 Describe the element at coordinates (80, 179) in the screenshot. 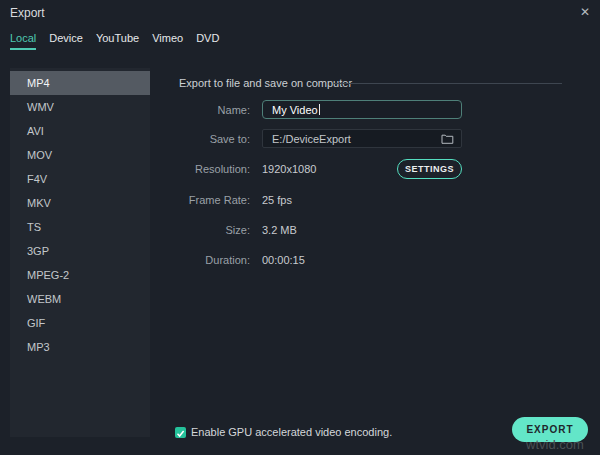

I see `format-item-f4v: F4V` at that location.